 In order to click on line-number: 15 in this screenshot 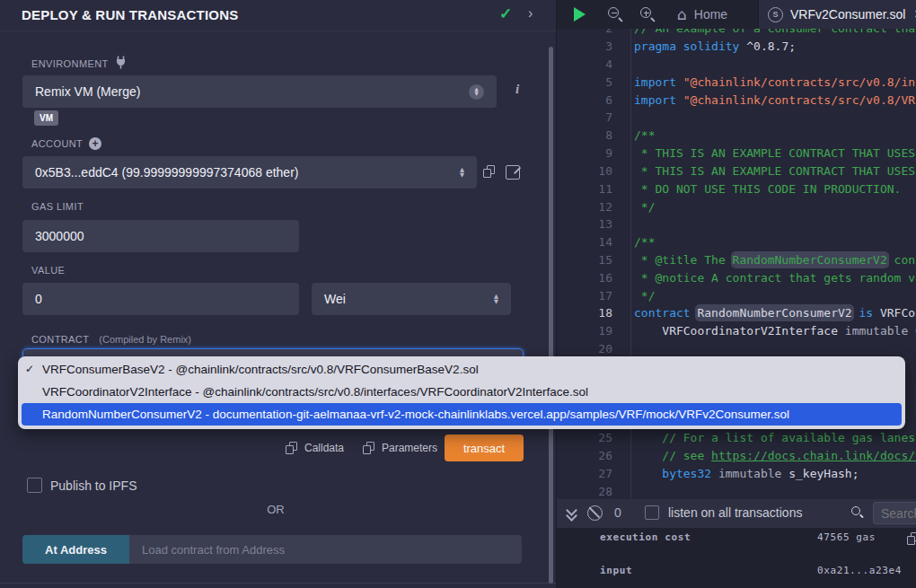, I will do `click(585, 260)`.